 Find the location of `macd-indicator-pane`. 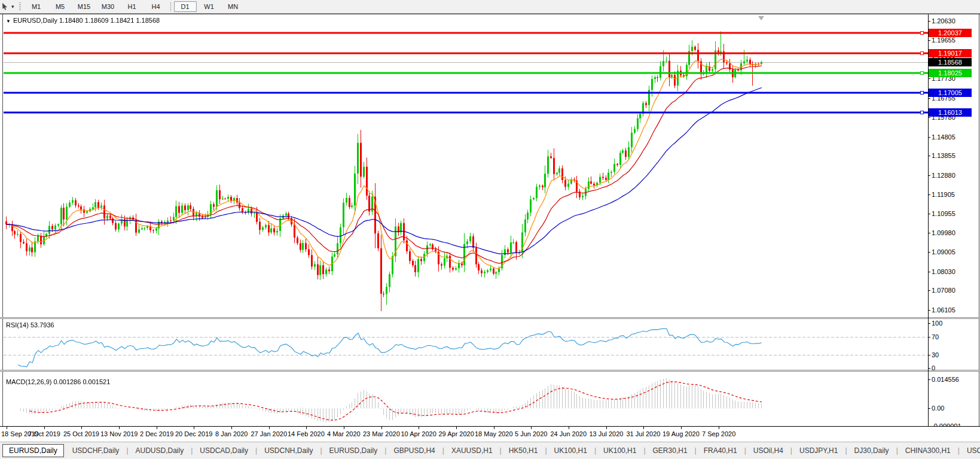

macd-indicator-pane is located at coordinates (466, 399).